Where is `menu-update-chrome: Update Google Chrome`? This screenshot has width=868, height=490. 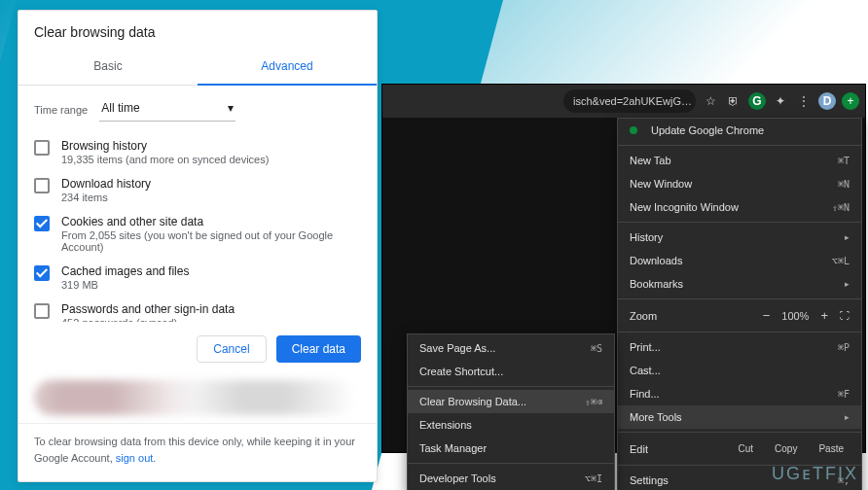
menu-update-chrome: Update Google Chrome is located at coordinates (740, 130).